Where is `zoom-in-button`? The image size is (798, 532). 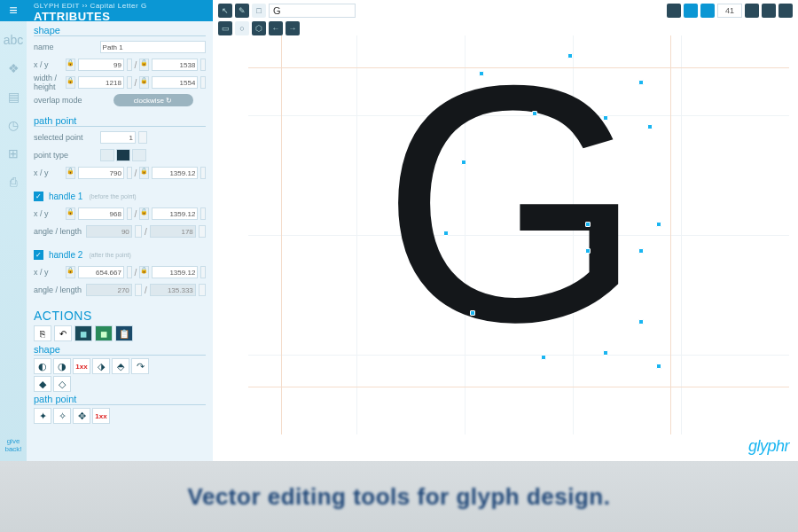 zoom-in-button is located at coordinates (769, 11).